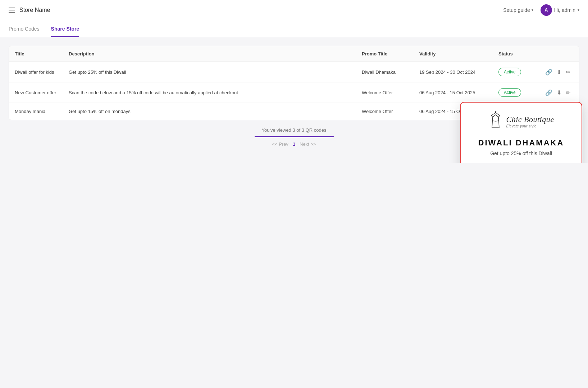  I want to click on next-button: Next >>, so click(308, 144).